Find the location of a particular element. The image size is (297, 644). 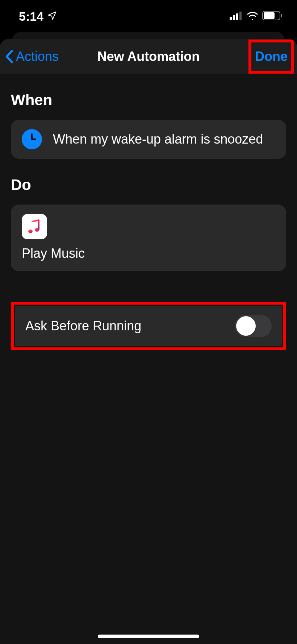

music-app-icon is located at coordinates (34, 227).